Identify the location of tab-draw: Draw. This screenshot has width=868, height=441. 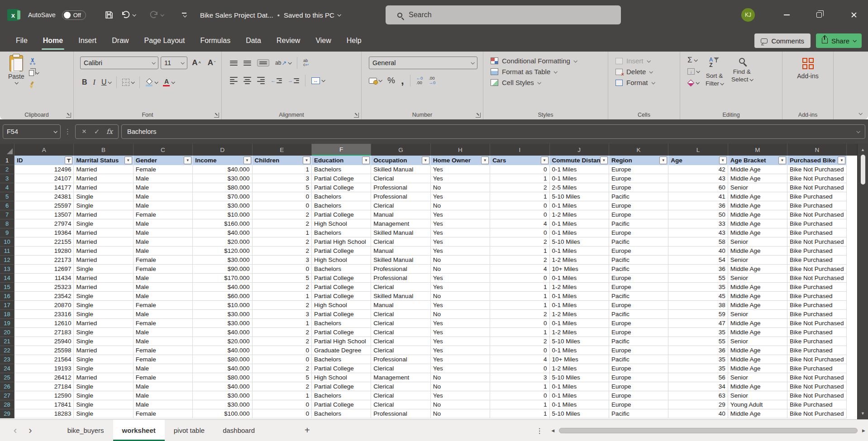
(120, 41).